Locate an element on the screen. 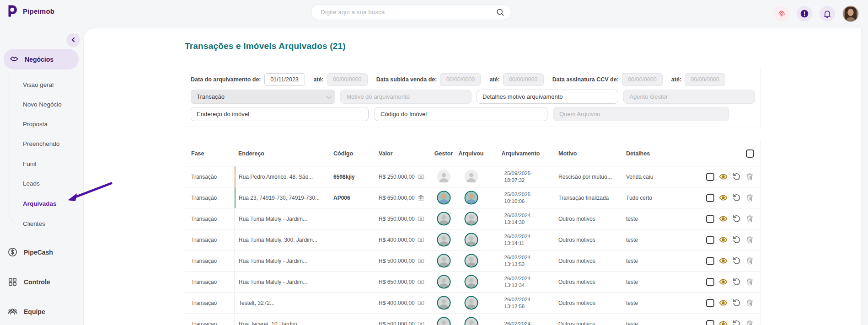 The image size is (868, 325). fingerprint-icon is located at coordinates (782, 14).